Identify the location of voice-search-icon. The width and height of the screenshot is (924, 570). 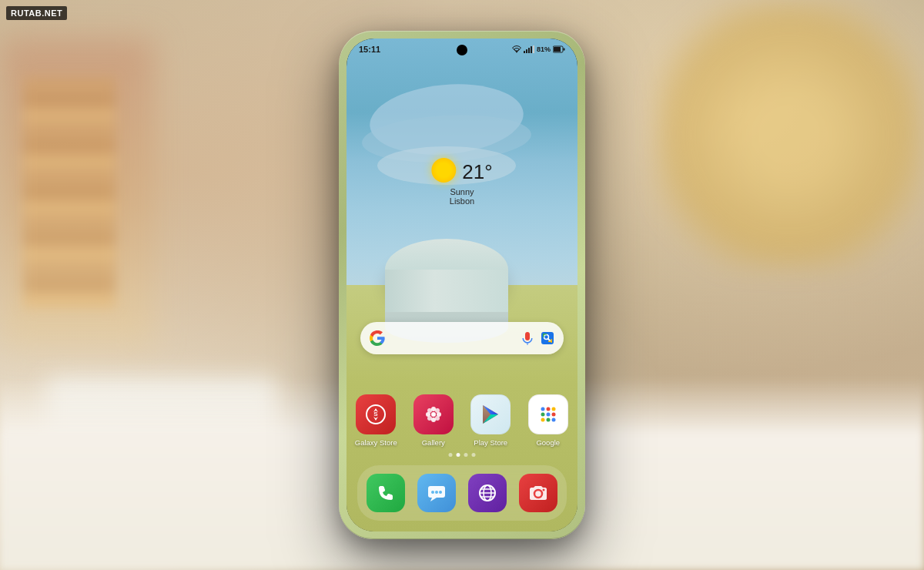
(527, 338).